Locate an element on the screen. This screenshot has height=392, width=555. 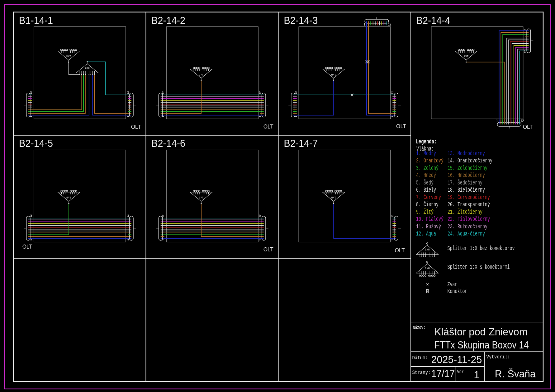
svg-text: 2025-11-25 is located at coordinates (457, 360).